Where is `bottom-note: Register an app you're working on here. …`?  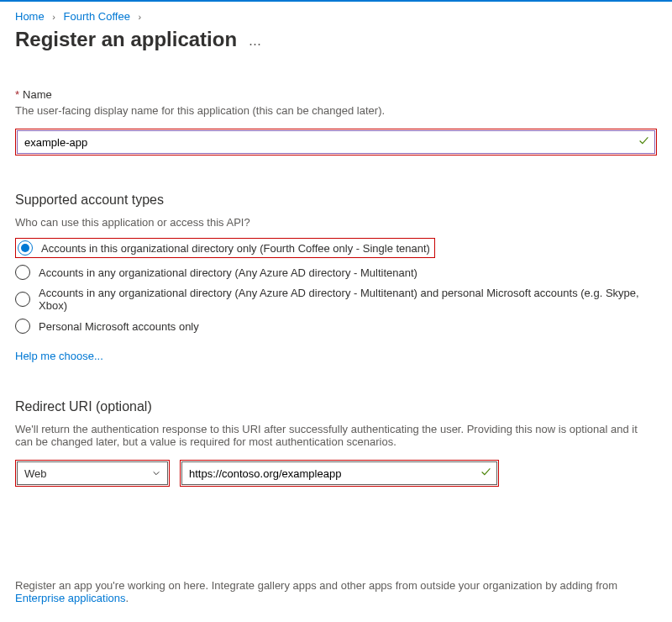 bottom-note: Register an app you're working on here. … is located at coordinates (336, 592).